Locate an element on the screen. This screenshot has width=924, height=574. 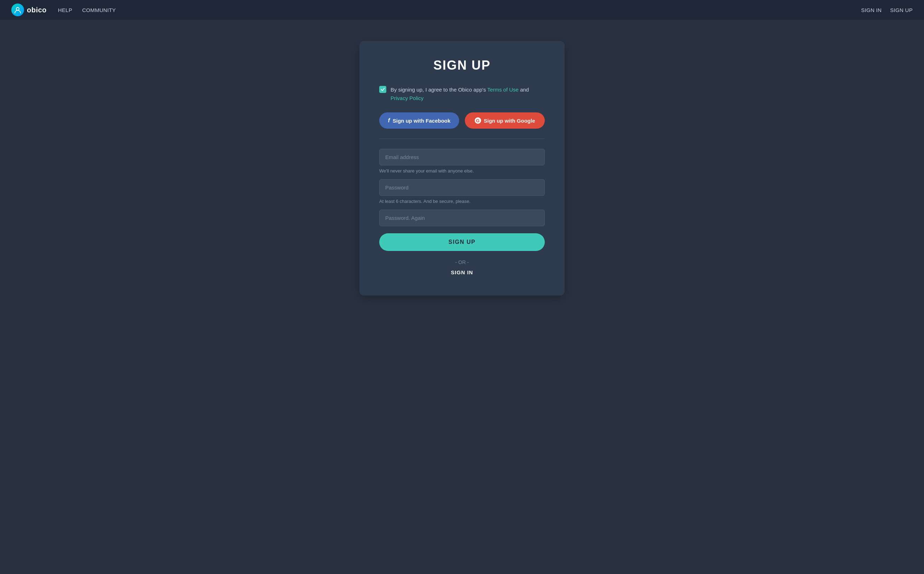
signin-link: SIGN IN is located at coordinates (462, 272).